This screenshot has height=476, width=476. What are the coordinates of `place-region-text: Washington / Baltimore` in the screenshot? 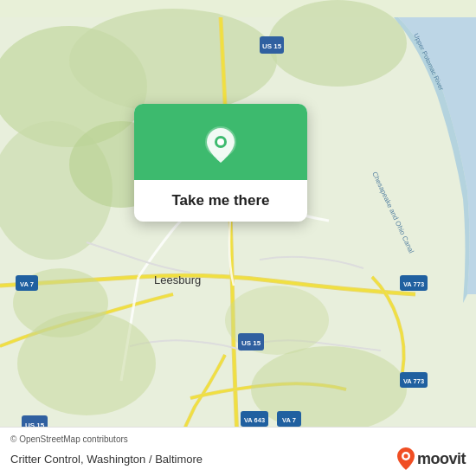 It's located at (145, 459).